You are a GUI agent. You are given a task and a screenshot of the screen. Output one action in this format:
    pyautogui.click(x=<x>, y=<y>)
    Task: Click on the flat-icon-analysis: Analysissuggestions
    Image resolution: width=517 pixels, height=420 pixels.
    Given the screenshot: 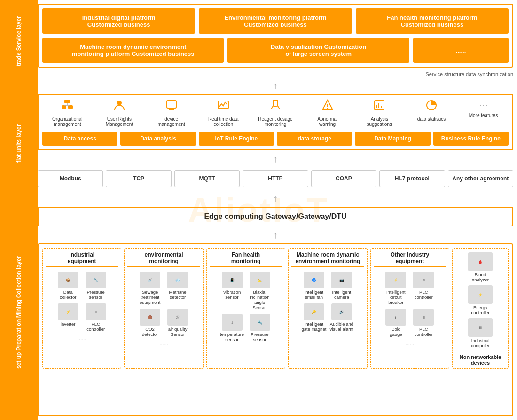 What is the action you would take?
    pyautogui.click(x=379, y=113)
    